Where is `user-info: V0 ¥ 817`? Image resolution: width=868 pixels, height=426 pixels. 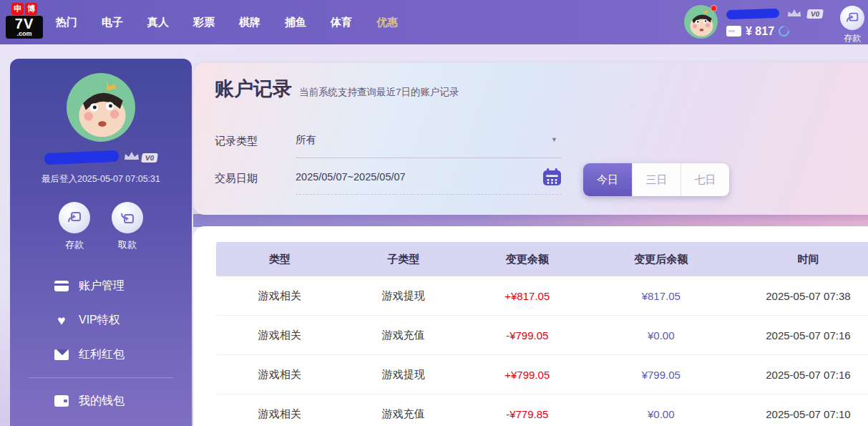
user-info: V0 ¥ 817 is located at coordinates (774, 21).